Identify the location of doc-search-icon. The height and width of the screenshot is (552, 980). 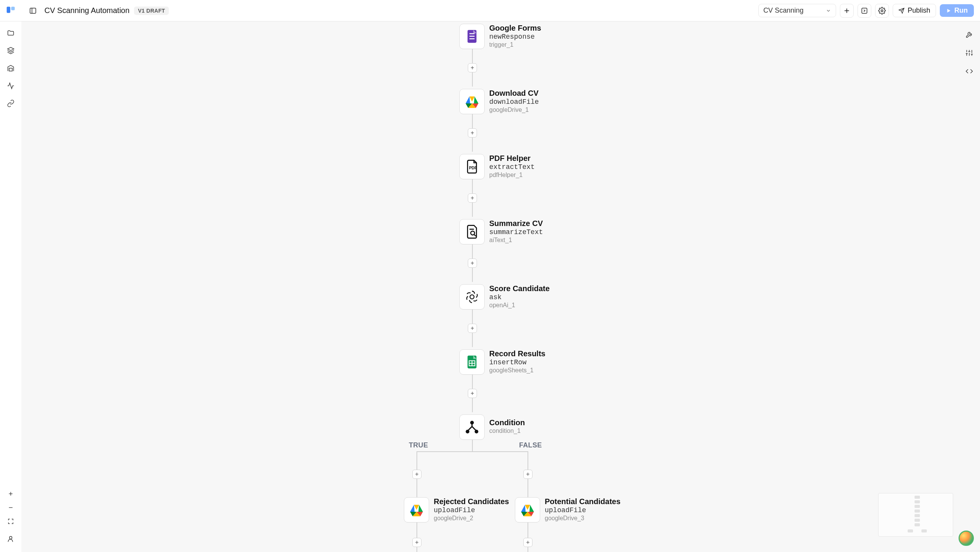
(472, 232).